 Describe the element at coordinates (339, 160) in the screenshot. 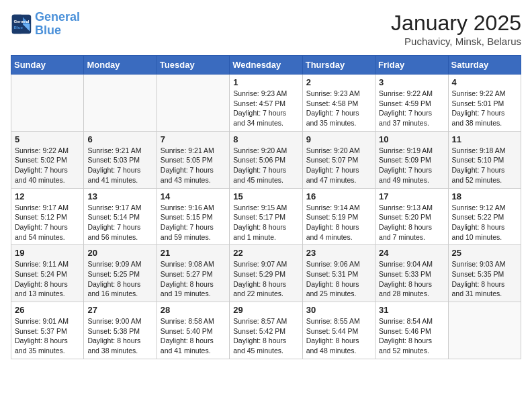

I see `calendar-cell: 9Sunrise: 9:20 AM Sunset: 5:07 PM Daylig…` at that location.